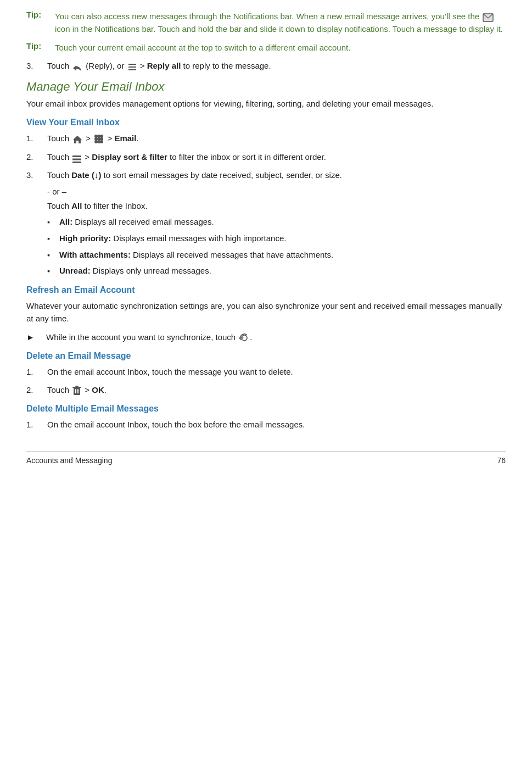 The image size is (532, 767). I want to click on tip1-text-after: icon in the Notifications bar. Touch and…, so click(279, 29).